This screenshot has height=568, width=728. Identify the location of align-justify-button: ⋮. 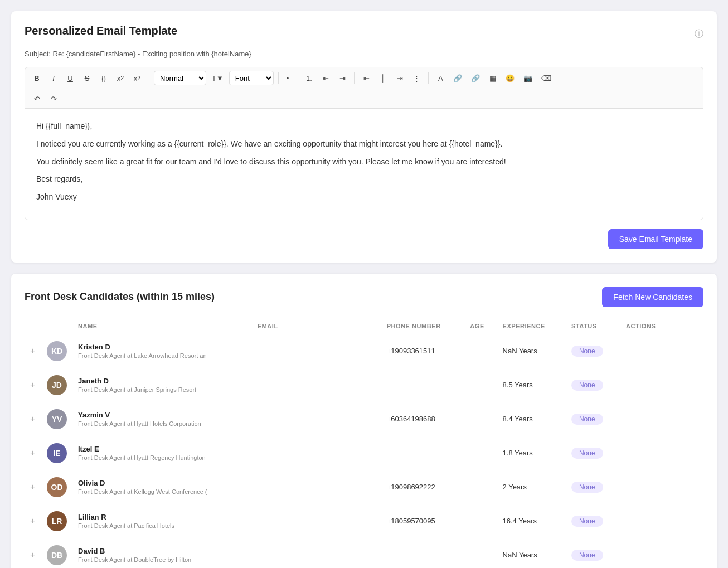
(416, 78).